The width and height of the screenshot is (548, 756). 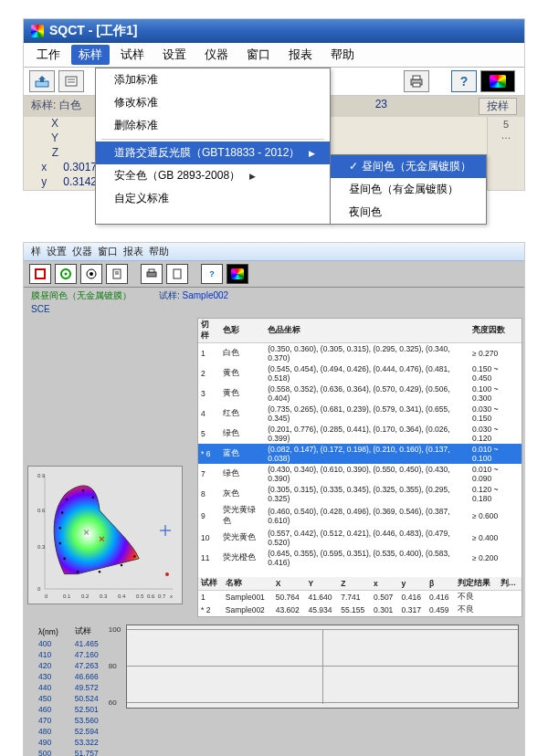 What do you see at coordinates (360, 434) in the screenshot?
I see `table-row: 5绿色(0.201, 0.776), (0.285, 0.441), (0.17…` at bounding box center [360, 434].